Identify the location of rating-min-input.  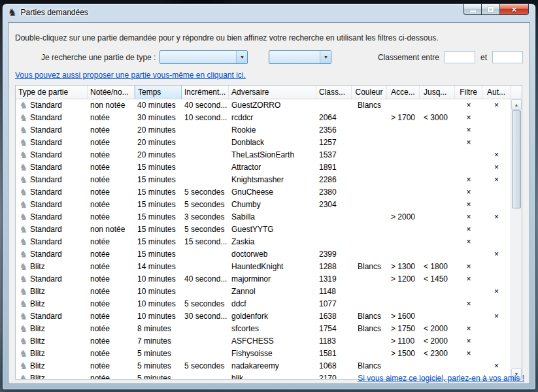
(460, 57).